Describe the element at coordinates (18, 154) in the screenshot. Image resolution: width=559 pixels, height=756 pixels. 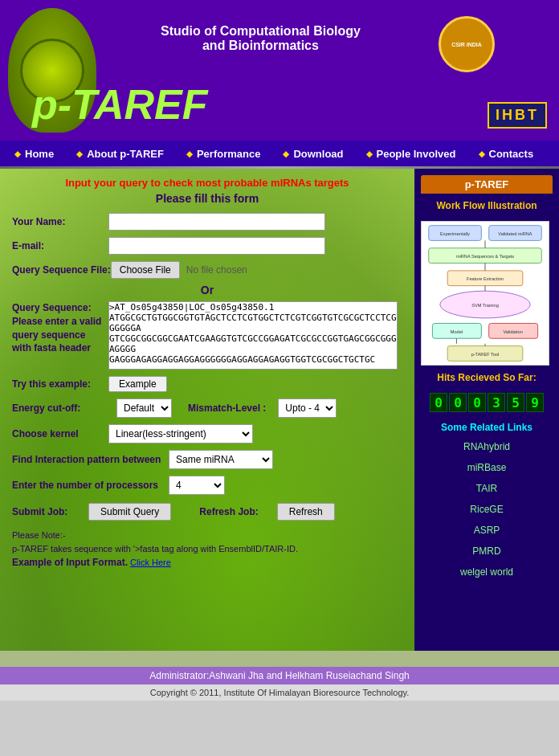
I see `nav-diamond-home: ◆` at that location.